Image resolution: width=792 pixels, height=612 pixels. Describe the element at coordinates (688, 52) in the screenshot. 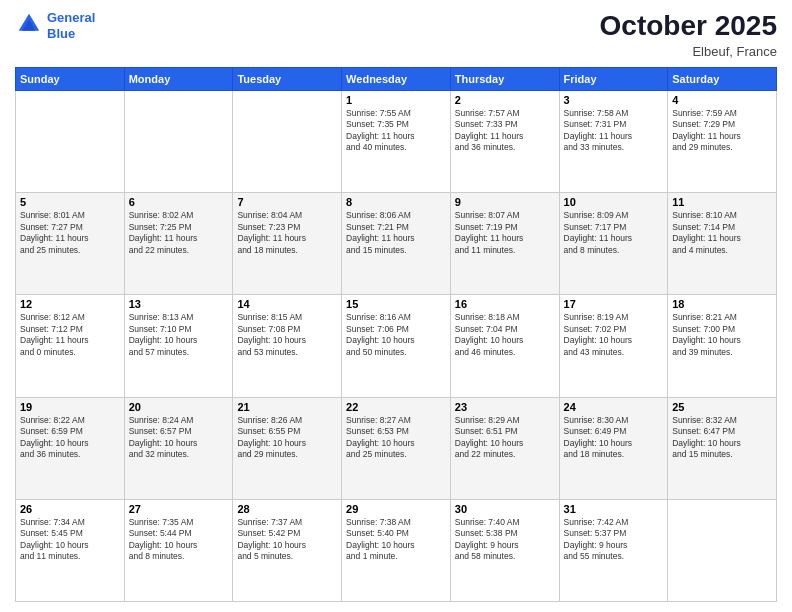

I see `location: Elbeuf, France` at that location.